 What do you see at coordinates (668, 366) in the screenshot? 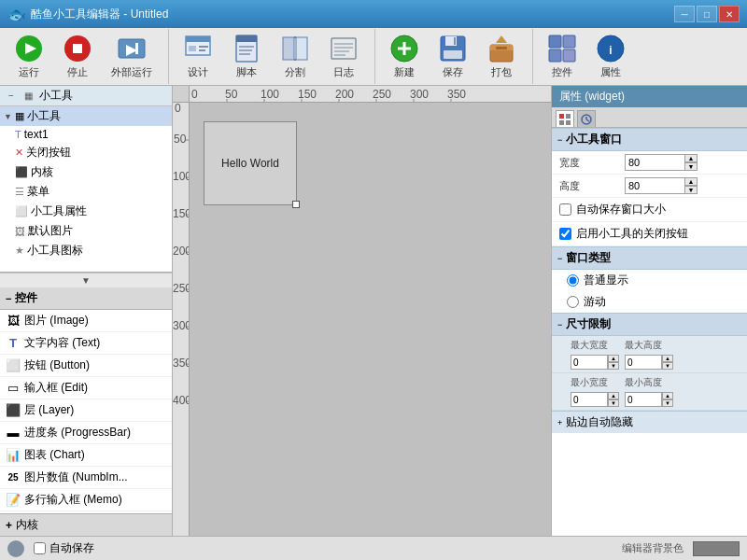
I see `max-height-down: ▼` at bounding box center [668, 366].